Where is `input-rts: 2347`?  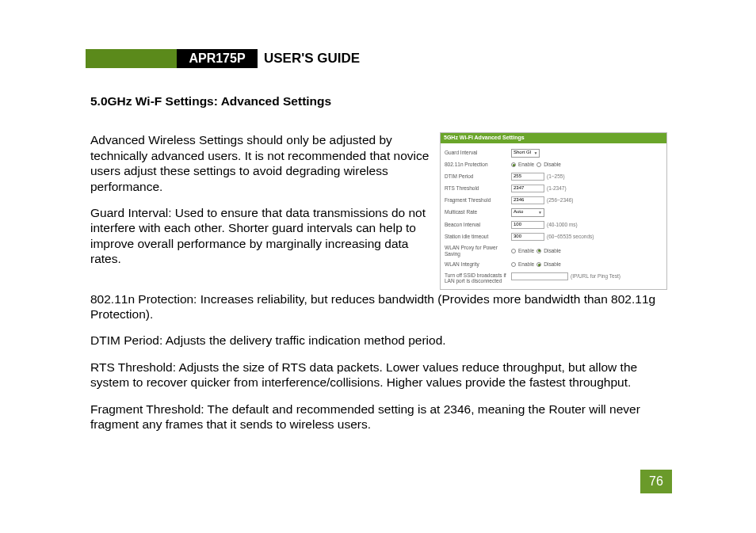 input-rts: 2347 is located at coordinates (528, 188).